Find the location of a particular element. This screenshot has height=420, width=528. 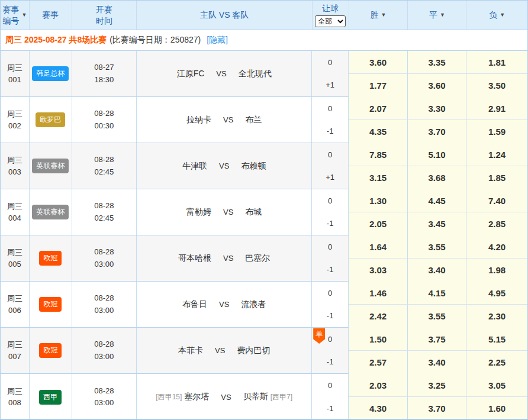

home-team: 哥本哈根 is located at coordinates (195, 259).